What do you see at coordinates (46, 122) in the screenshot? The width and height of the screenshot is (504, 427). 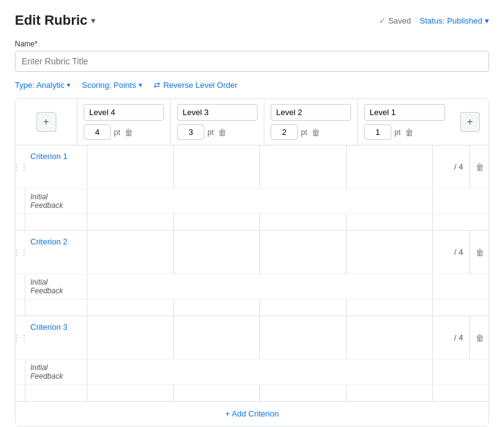 I see `add-level-left-button: +` at bounding box center [46, 122].